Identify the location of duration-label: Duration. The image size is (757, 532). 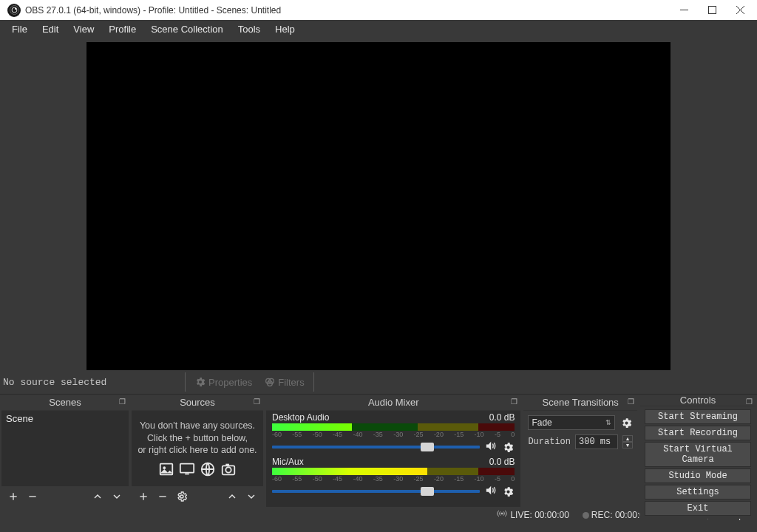
(549, 442).